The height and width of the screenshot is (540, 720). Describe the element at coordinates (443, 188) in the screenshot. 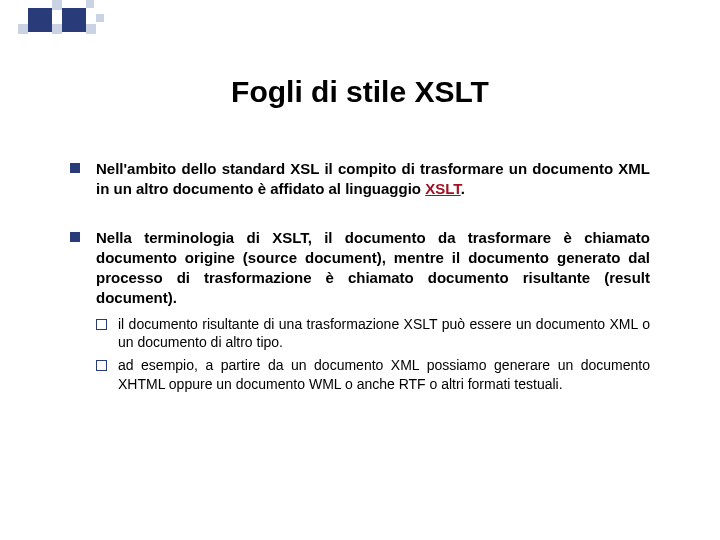

I see `emphasis-xslt: XSLT` at that location.